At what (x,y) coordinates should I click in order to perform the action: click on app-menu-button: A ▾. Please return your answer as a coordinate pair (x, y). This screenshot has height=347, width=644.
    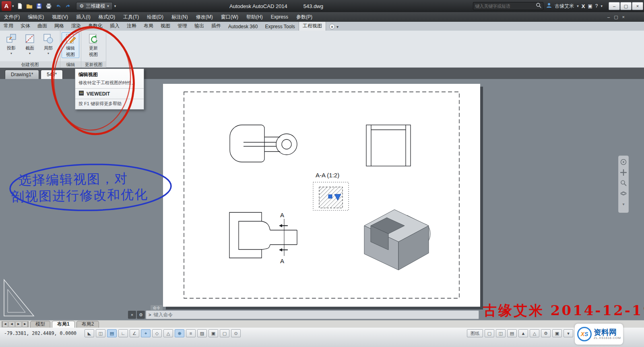
    Looking at the image, I should click on (8, 6).